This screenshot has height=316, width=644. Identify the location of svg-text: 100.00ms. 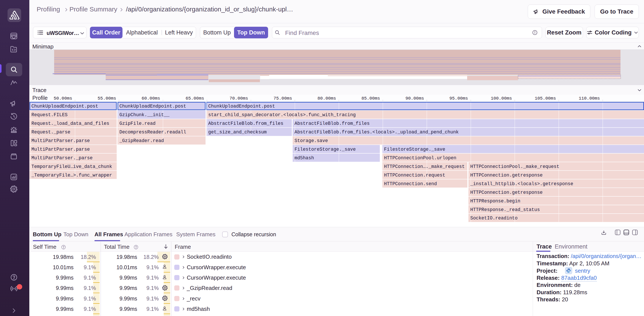
(501, 98).